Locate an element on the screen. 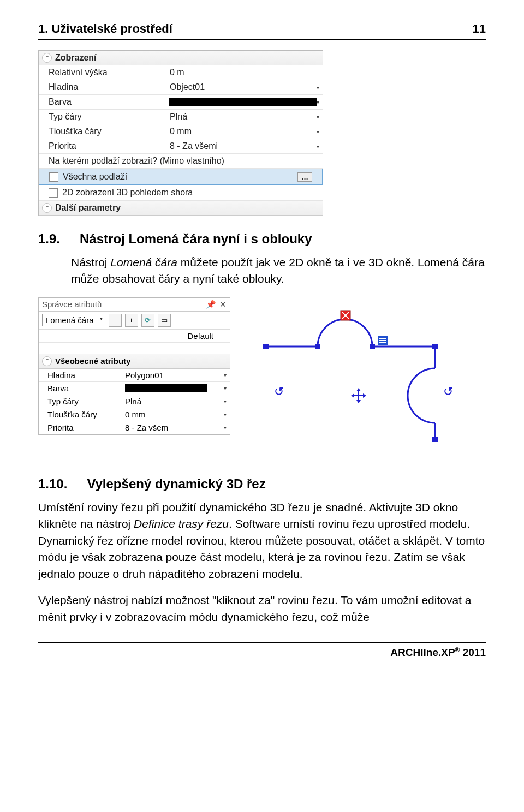  default-label: Default is located at coordinates (200, 336).